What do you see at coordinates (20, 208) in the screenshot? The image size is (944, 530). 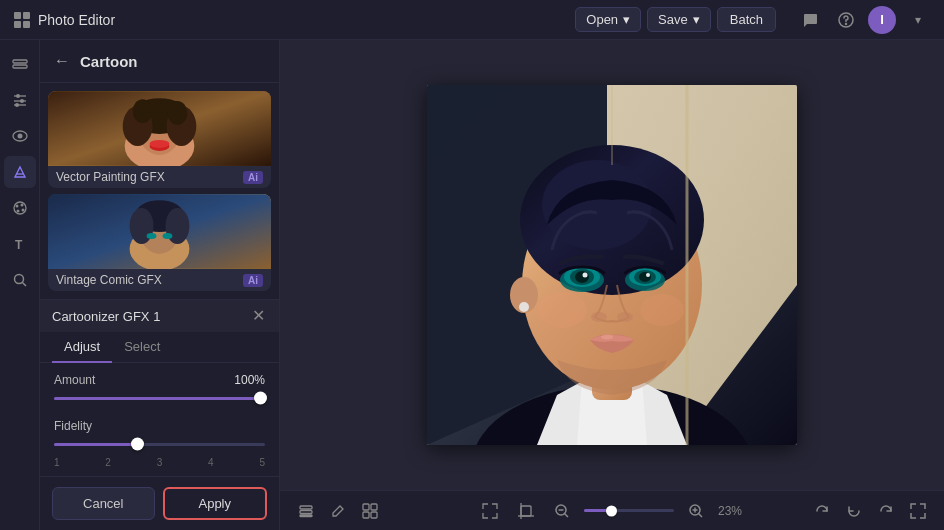 I see `sidebar-btn-palette` at bounding box center [20, 208].